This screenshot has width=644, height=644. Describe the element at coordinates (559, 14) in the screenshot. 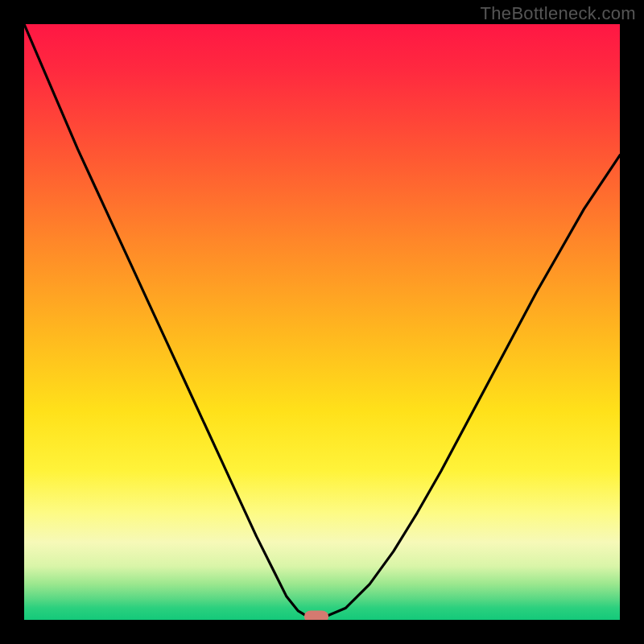

I see `watermark-text: TheBottleneck.com` at that location.